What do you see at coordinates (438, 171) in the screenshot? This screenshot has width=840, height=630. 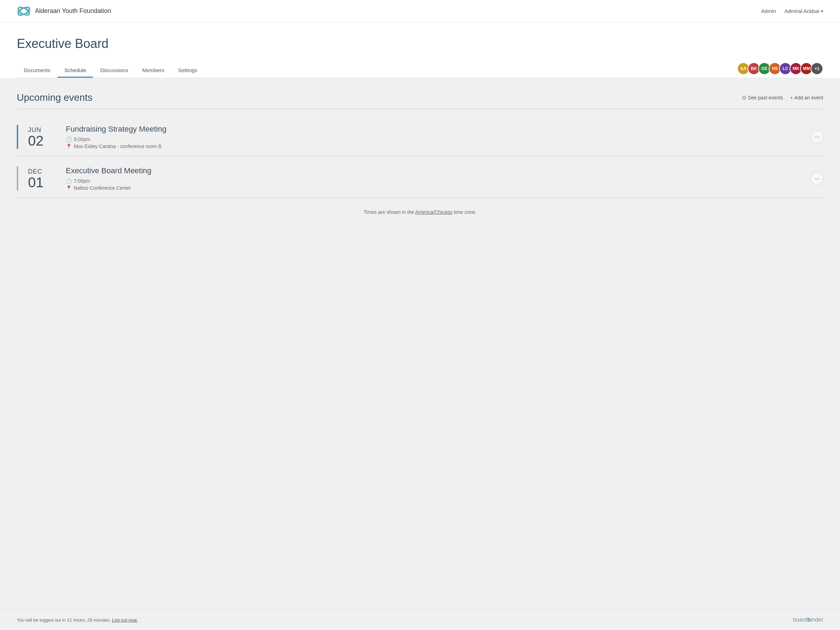 I see `event-name-1: Executive Board Meeting` at bounding box center [438, 171].